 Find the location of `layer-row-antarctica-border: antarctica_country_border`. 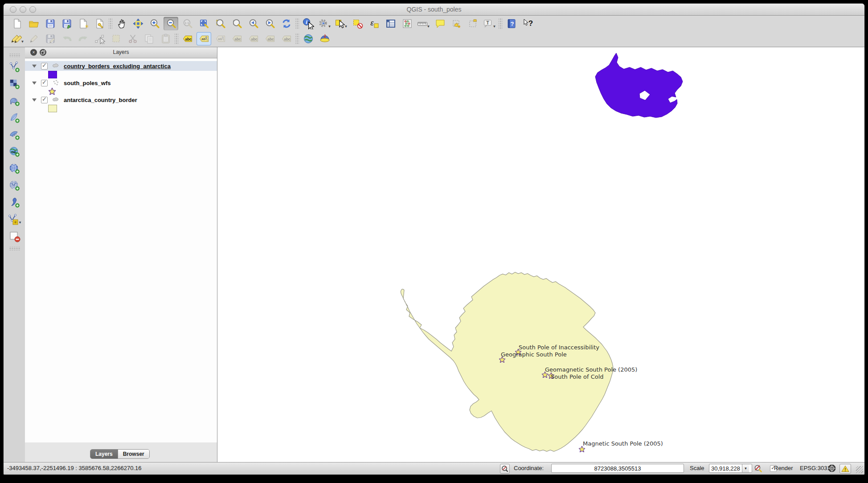

layer-row-antarctica-border: antarctica_country_border is located at coordinates (121, 100).